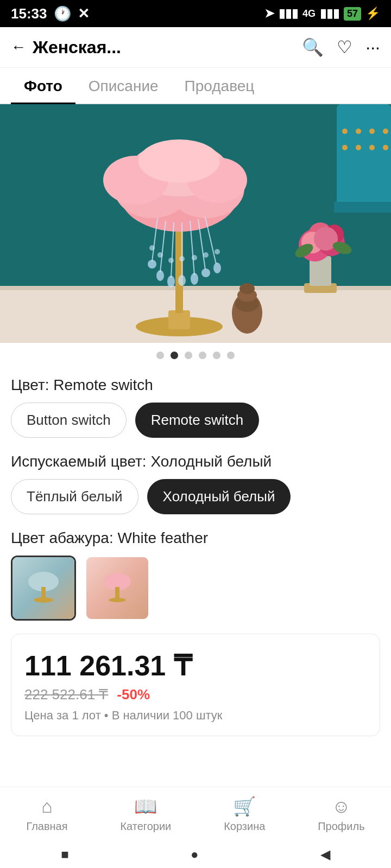 This screenshot has width=391, height=868. Describe the element at coordinates (146, 806) in the screenshot. I see `categories-icon: 📖` at that location.